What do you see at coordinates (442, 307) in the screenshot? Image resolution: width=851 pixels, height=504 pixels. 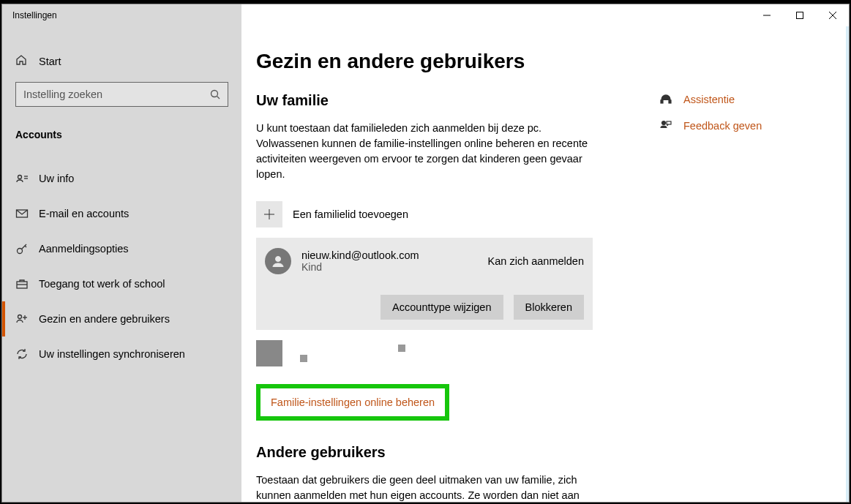 I see `change-account-type-button: Accounttype wijzigen` at bounding box center [442, 307].